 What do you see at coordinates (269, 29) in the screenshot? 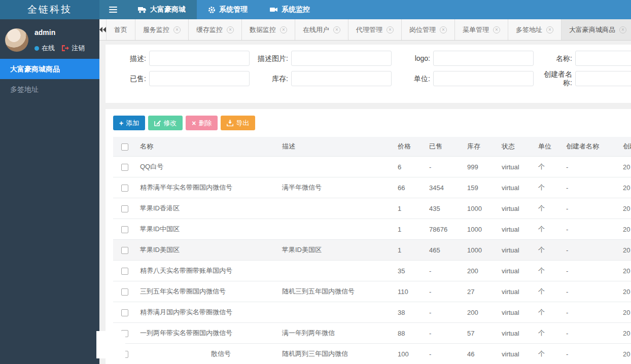
I see `tab-item: 数据监控 ×` at bounding box center [269, 29].